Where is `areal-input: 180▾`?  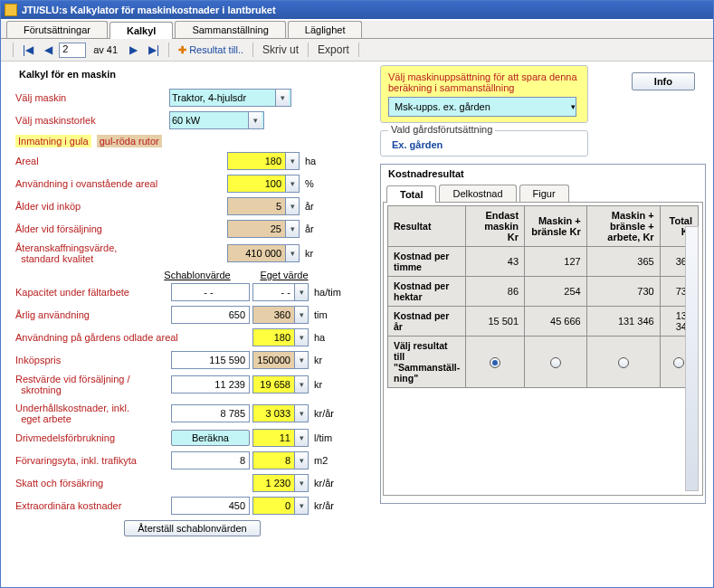 areal-input: 180▾ is located at coordinates (263, 161).